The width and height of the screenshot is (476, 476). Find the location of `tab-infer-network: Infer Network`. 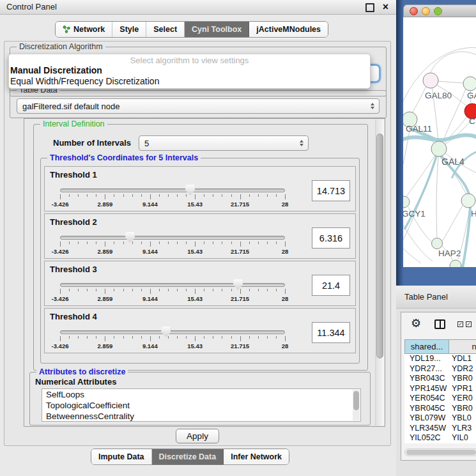

tab-infer-network: Infer Network is located at coordinates (256, 457).